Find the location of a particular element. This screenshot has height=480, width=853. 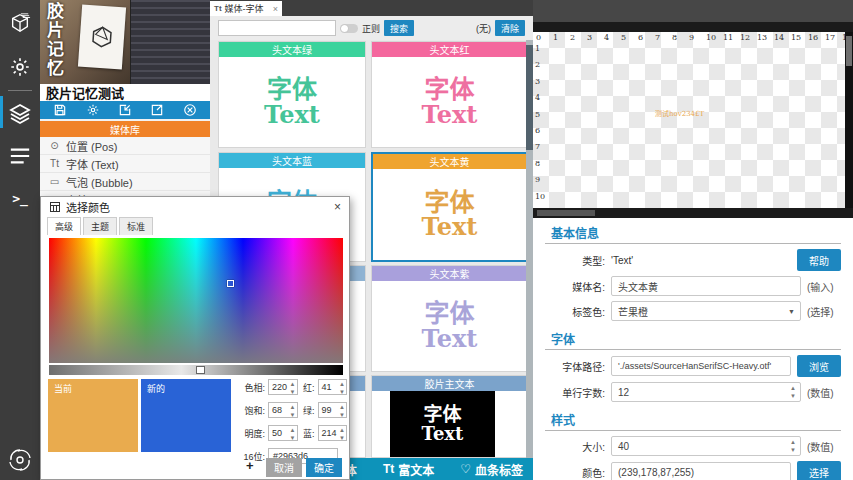

card-header: 头文本绿 is located at coordinates (292, 50).